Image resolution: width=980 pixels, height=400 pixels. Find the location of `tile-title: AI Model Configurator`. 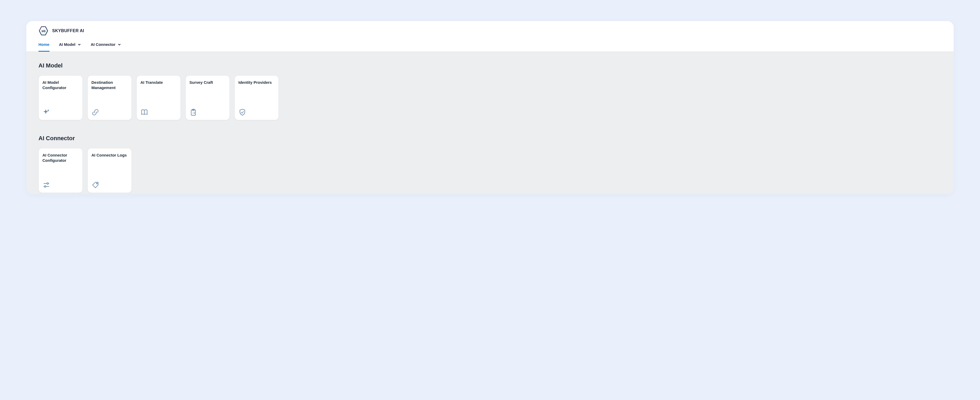

tile-title: AI Model Configurator is located at coordinates (60, 85).